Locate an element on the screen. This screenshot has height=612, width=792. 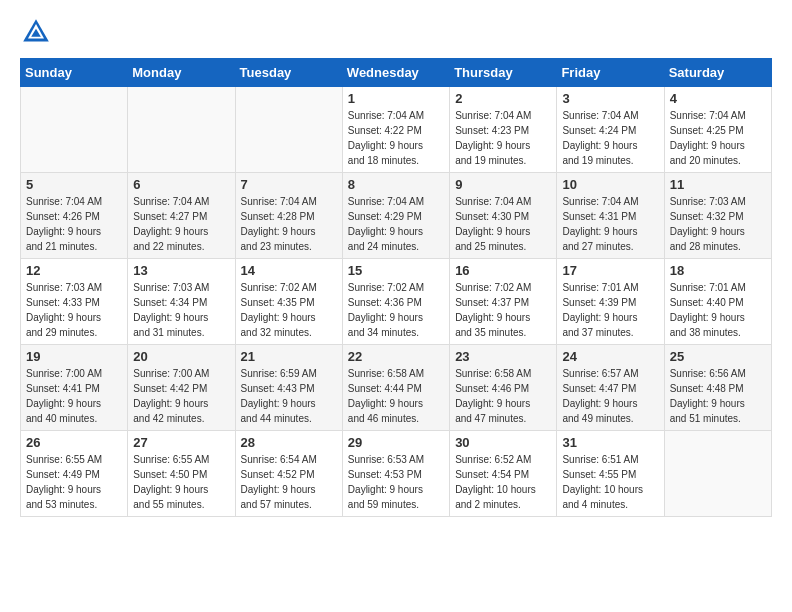
calendar-day-5: 5Sunrise: 7:04 AM Sunset: 4:26 PM Daylig… is located at coordinates (74, 216).